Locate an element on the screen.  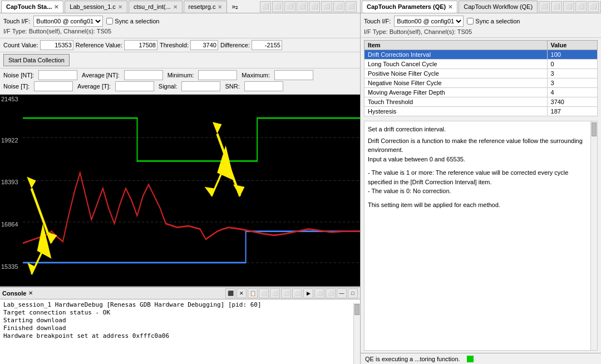
right-view-btn-2: ⬜ is located at coordinates (556, 7).